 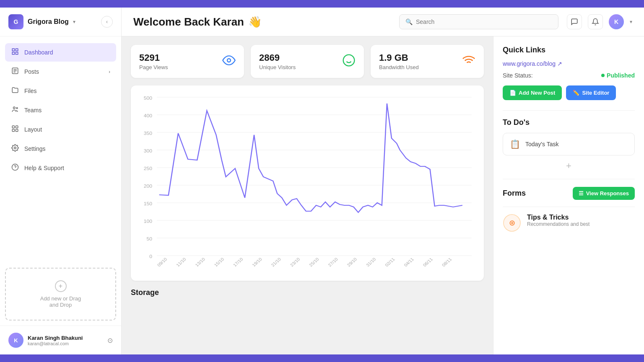 I want to click on todo-item: 📋 Today's Task, so click(x=569, y=144).